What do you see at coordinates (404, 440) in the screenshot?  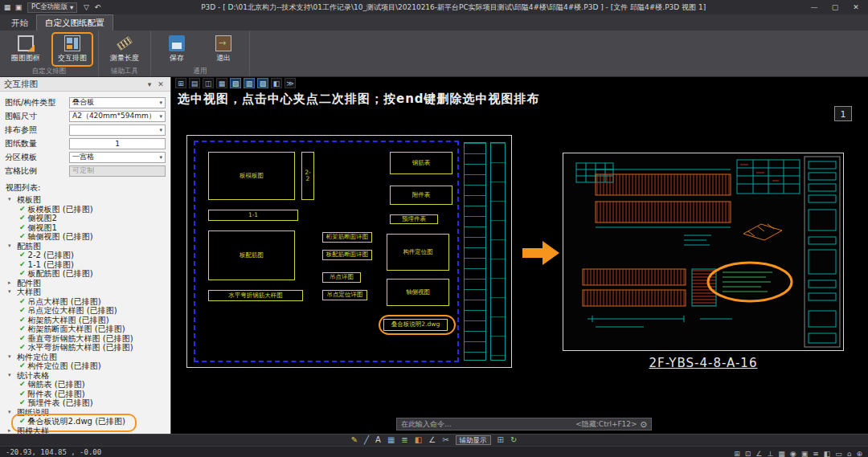 I see `layers-icon: ≣` at bounding box center [404, 440].